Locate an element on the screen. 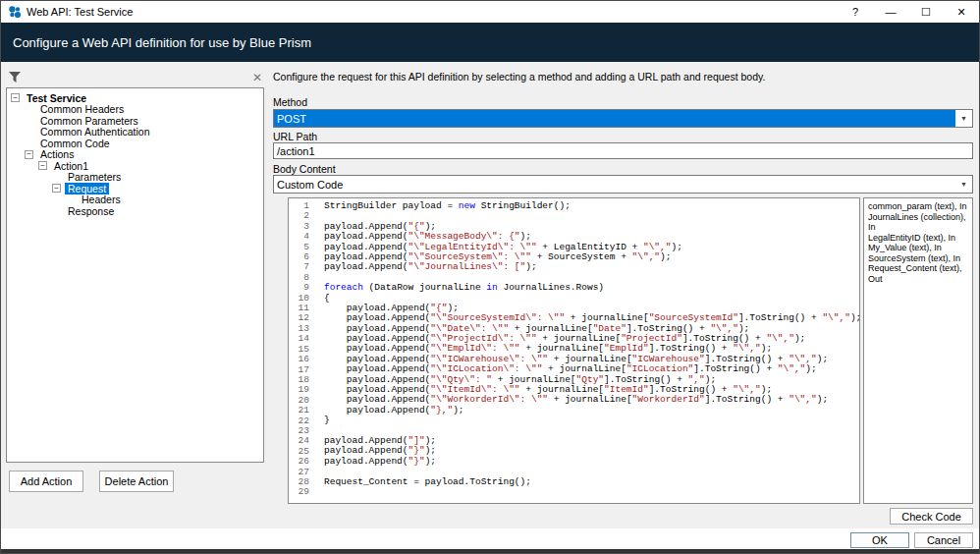 The width and height of the screenshot is (980, 554). param-item: Request_Content (text), Out is located at coordinates (918, 273).